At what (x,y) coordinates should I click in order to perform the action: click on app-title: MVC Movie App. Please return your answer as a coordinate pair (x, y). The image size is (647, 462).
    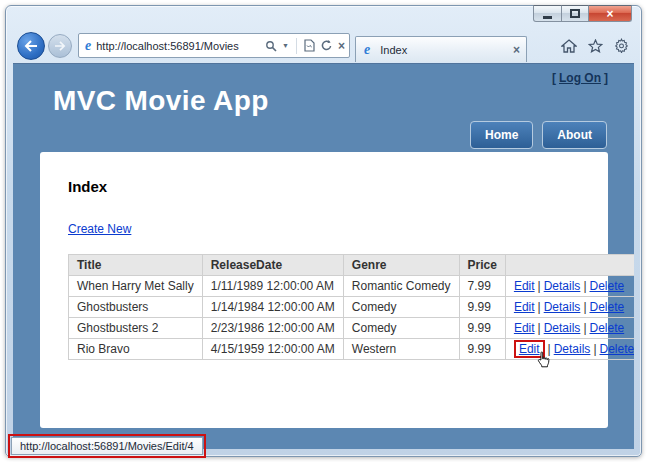
    Looking at the image, I should click on (161, 101).